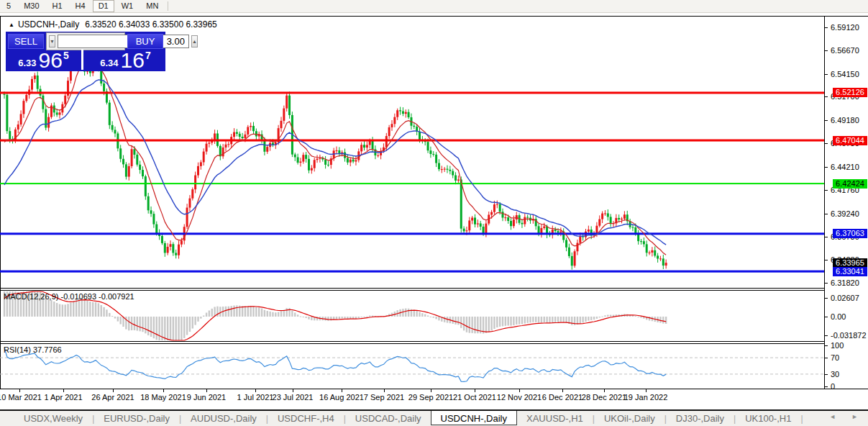 The height and width of the screenshot is (426, 868). Describe the element at coordinates (630, 419) in the screenshot. I see `tab-ukoil-daily: UKOil-,Daily` at that location.